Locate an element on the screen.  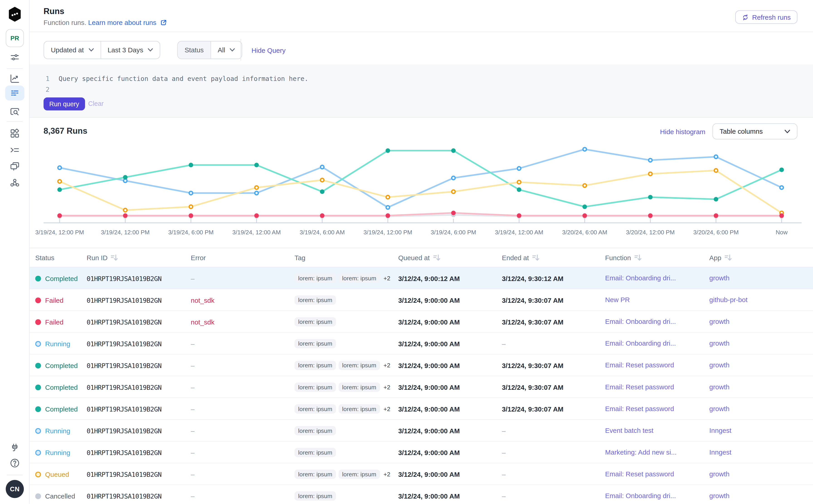
apps-icon is located at coordinates (15, 133).